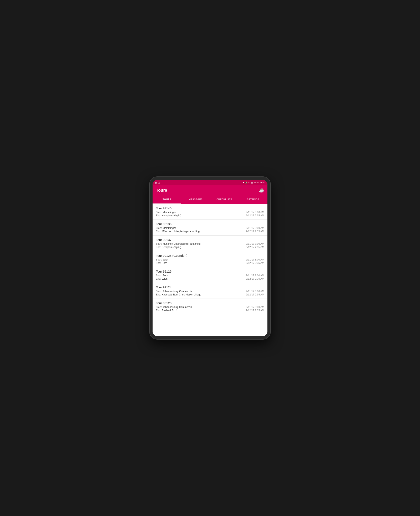  I want to click on battery-icon: ▭, so click(258, 183).